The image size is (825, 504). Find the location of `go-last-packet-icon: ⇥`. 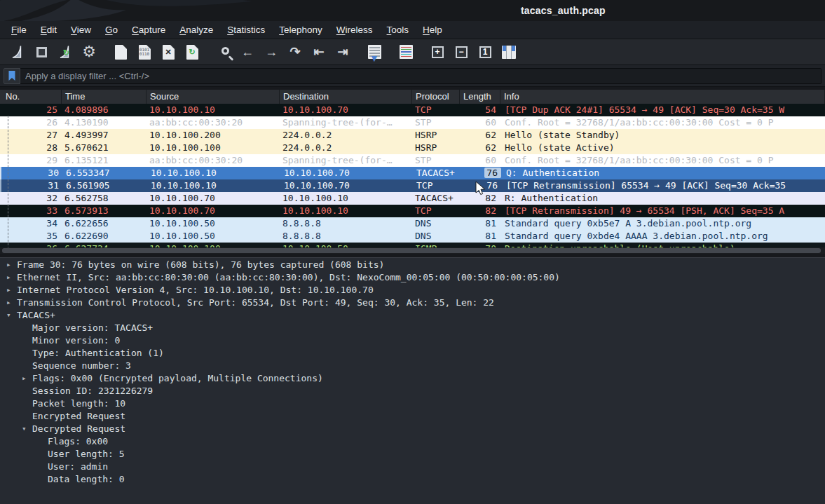

go-last-packet-icon: ⇥ is located at coordinates (342, 52).